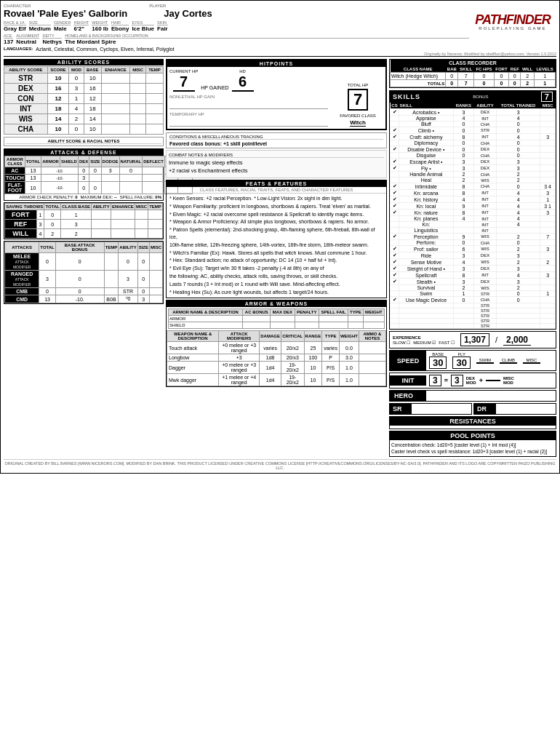 This screenshot has height=745, width=560. Describe the element at coordinates (426, 194) in the screenshot. I see `skill-name-cell: Kn: arcana` at that location.